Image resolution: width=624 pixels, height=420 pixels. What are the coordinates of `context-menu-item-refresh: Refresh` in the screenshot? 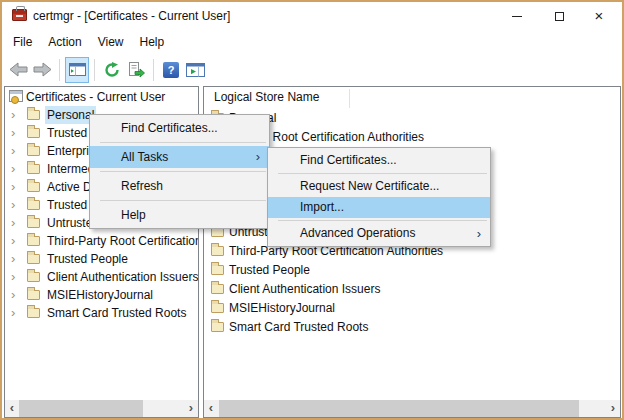 It's located at (180, 186).